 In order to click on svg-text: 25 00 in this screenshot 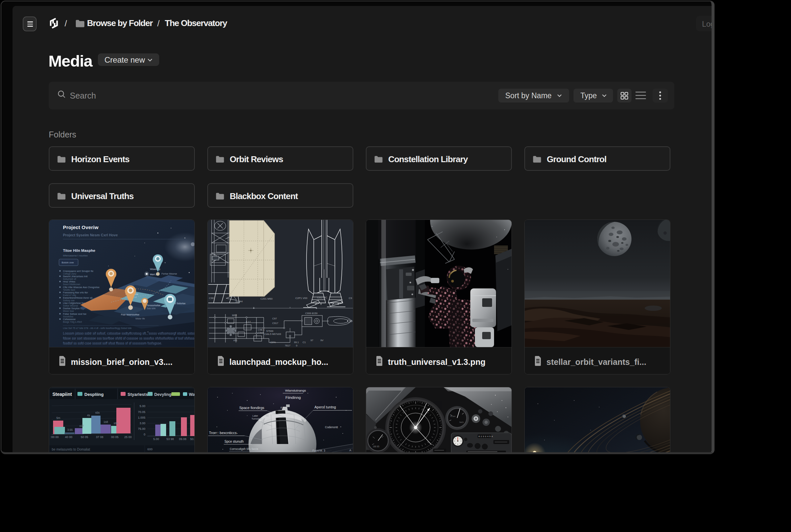, I will do `click(128, 437)`.